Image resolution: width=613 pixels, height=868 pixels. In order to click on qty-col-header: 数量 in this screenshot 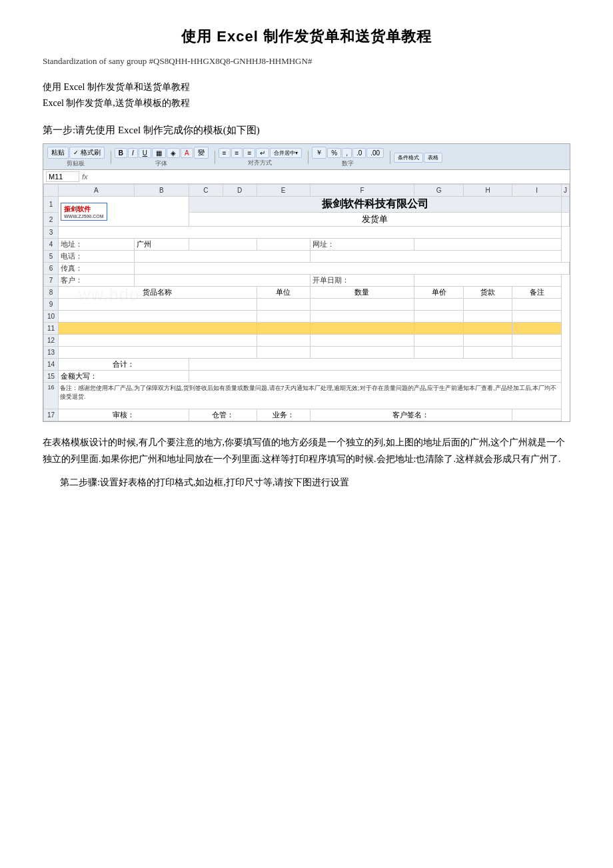, I will do `click(362, 293)`.